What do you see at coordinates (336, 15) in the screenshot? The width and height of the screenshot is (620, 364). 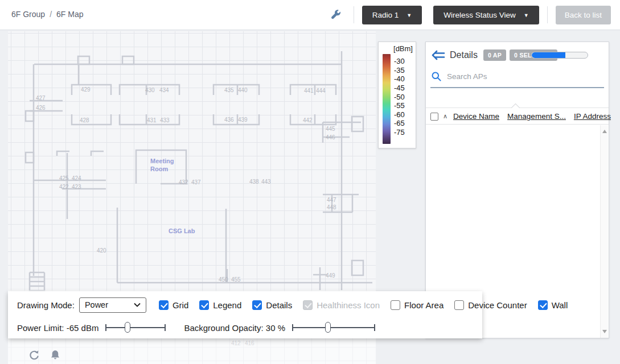 I see `wrench-icon` at bounding box center [336, 15].